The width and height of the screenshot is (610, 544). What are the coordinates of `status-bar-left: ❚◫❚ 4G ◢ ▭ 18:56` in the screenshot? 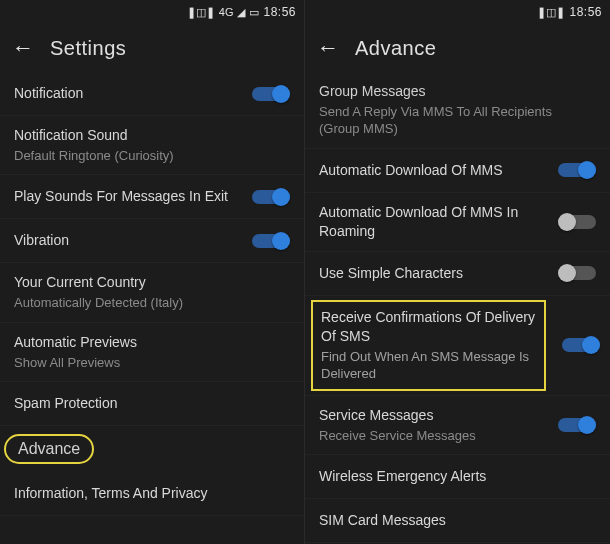 It's located at (152, 12).